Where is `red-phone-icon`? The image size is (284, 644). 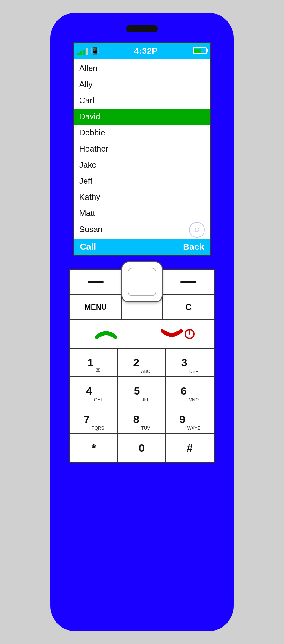 red-phone-icon is located at coordinates (172, 334).